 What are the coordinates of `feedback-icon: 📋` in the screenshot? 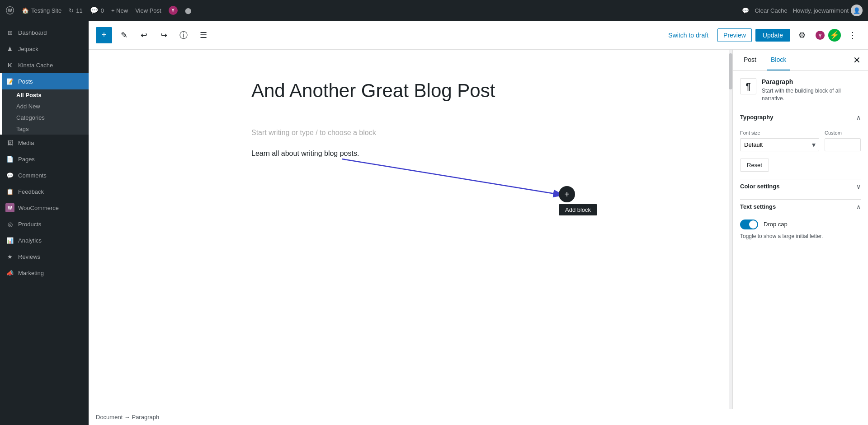 It's located at (10, 191).